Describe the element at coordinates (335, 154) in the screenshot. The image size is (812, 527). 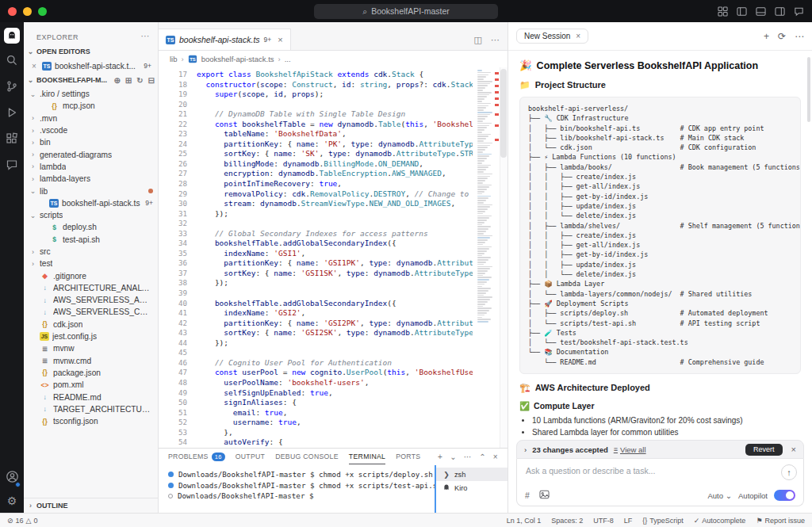
I see `code-line: sortKey: { name: 'SK', type: dynamodb.At…` at that location.